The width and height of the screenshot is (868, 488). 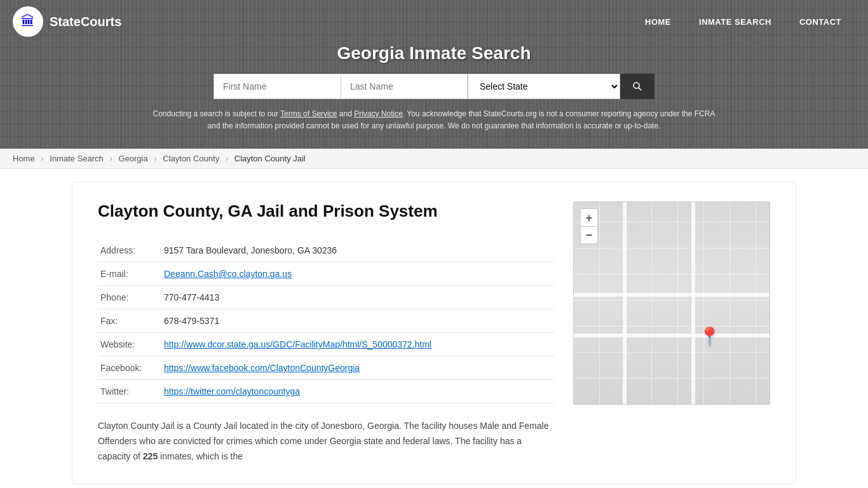 I want to click on email-value: Deeann.Cash@co.clayton.ga.us, so click(x=358, y=274).